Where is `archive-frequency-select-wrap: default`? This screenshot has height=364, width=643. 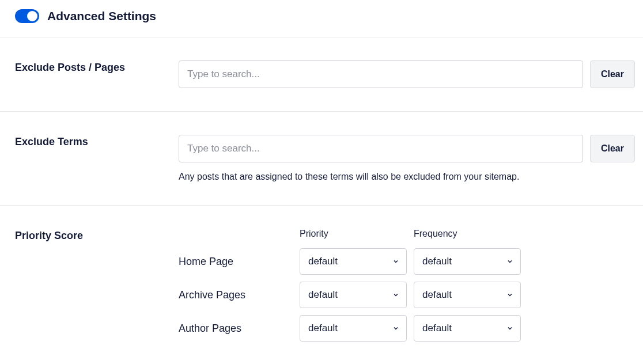 archive-frequency-select-wrap: default is located at coordinates (467, 295).